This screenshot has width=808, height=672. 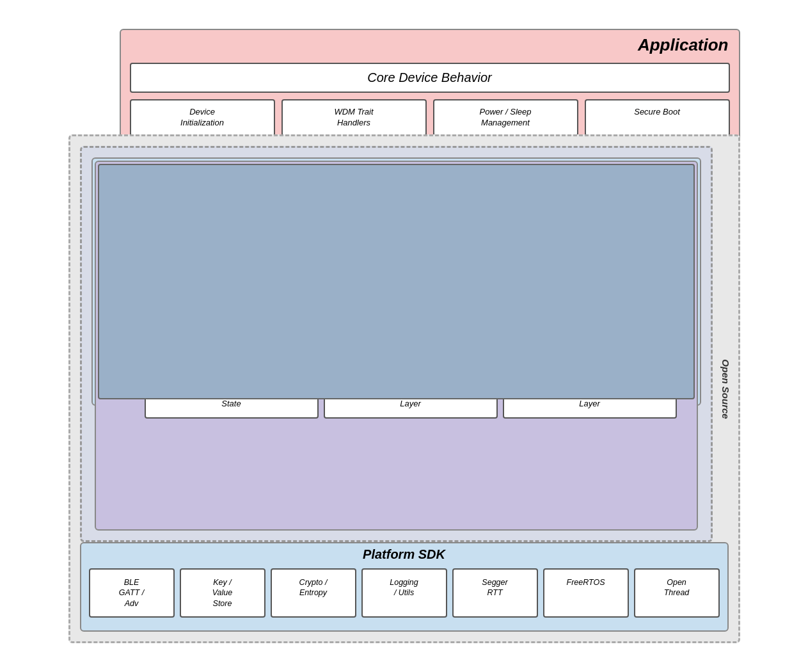 I want to click on app-title: Application, so click(x=430, y=44).